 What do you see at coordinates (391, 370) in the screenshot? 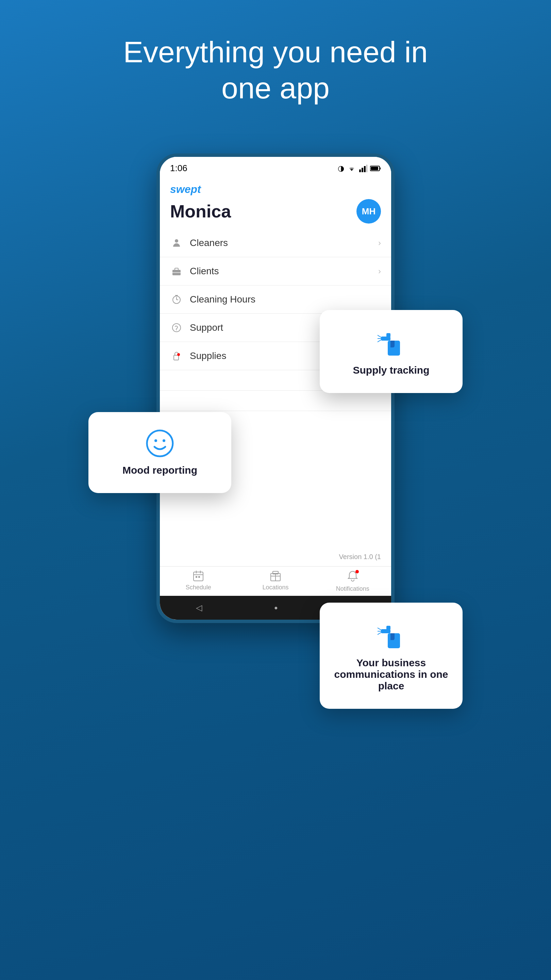
I see `supply-tracking-label: Supply tracking` at bounding box center [391, 370].